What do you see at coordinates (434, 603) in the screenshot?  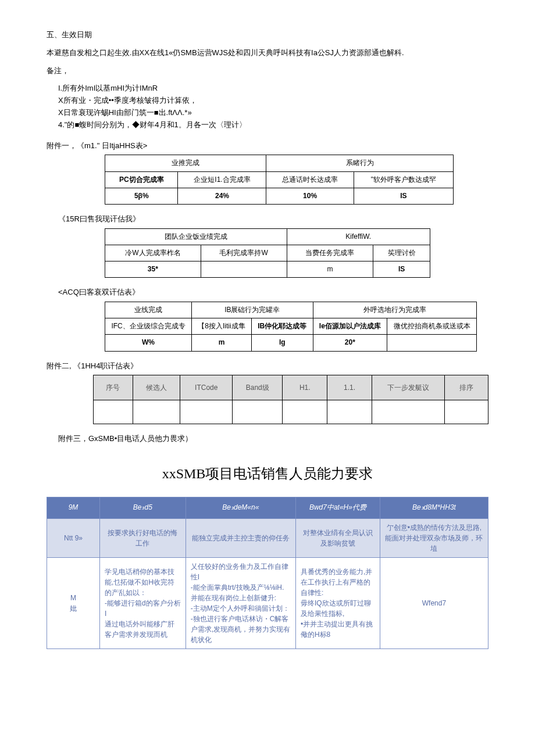 I see `t5-cell: Wfend7` at bounding box center [434, 603].